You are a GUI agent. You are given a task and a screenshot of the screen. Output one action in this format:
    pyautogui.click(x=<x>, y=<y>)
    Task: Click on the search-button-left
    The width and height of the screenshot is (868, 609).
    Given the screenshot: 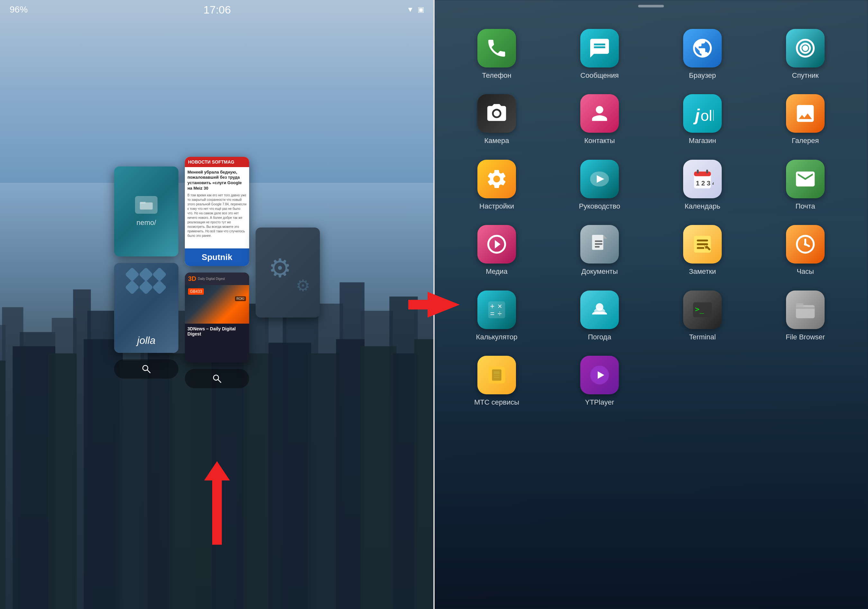 What is the action you would take?
    pyautogui.click(x=146, y=369)
    